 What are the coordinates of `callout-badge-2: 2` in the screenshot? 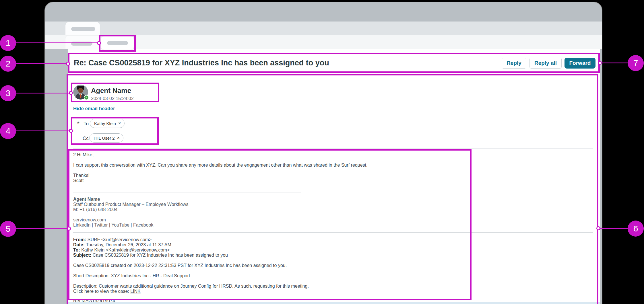 It's located at (8, 64).